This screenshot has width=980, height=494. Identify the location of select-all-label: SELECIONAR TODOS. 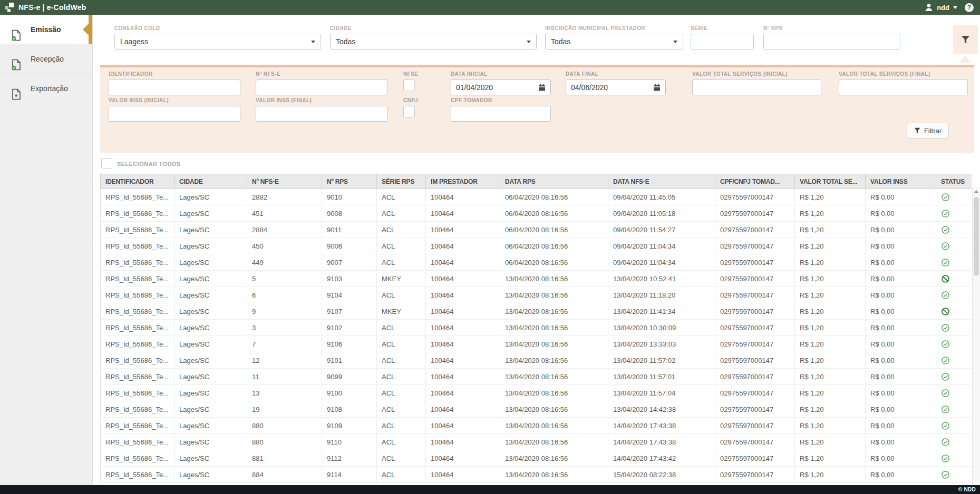
(149, 164).